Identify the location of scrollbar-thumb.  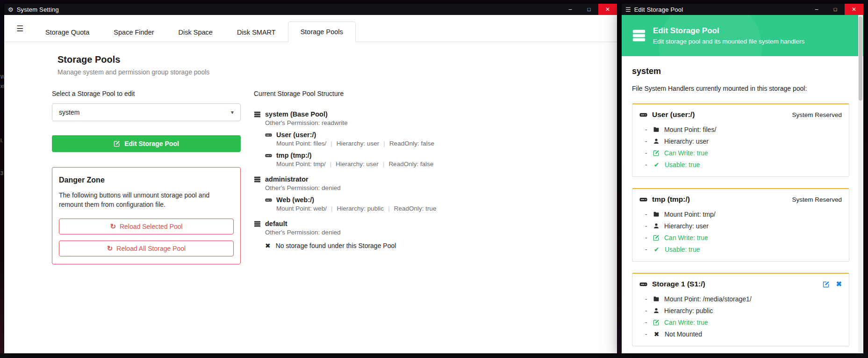
(861, 58).